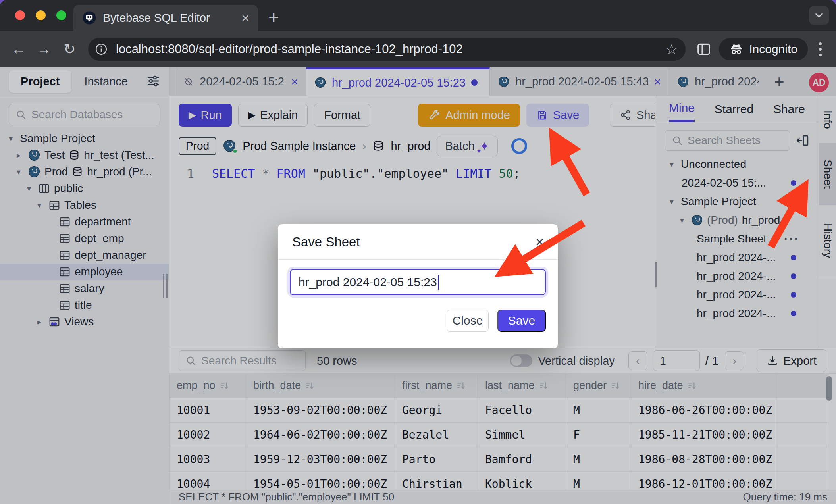  What do you see at coordinates (321, 435) in the screenshot?
I see `cell: 1964-06-02T00:00:00Z` at bounding box center [321, 435].